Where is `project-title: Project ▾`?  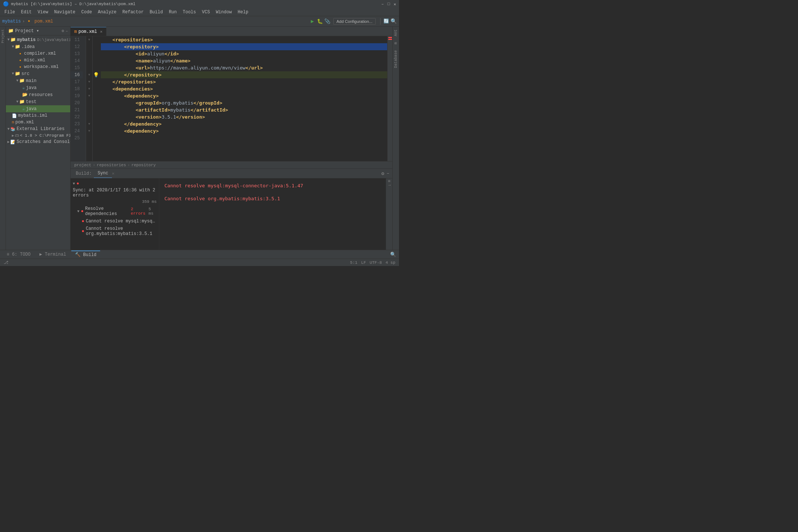 project-title: Project ▾ is located at coordinates (27, 31).